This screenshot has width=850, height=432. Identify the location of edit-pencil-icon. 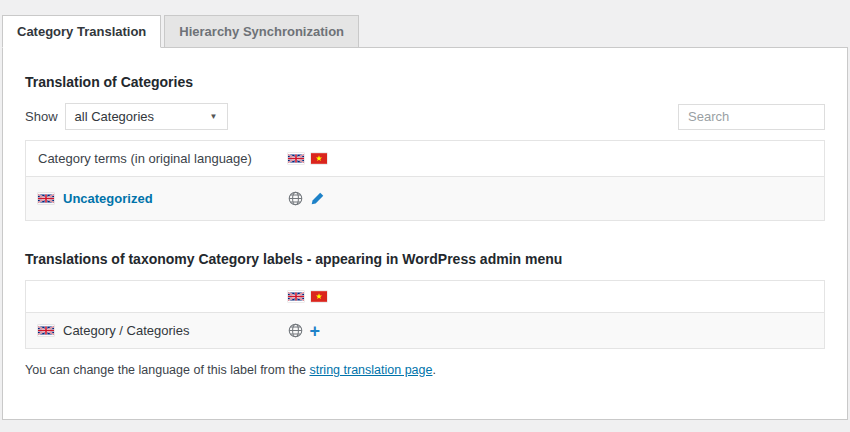
(318, 198).